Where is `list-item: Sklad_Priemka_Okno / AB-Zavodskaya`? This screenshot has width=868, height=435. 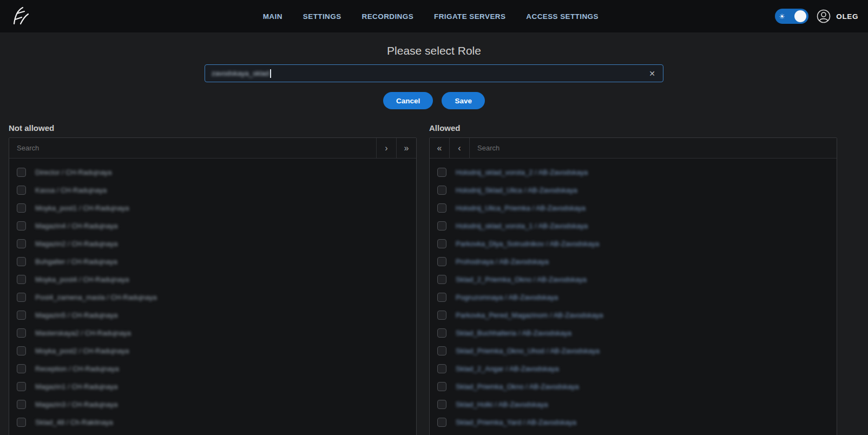
list-item: Sklad_Priemka_Okno / AB-Zavodskaya is located at coordinates (633, 386).